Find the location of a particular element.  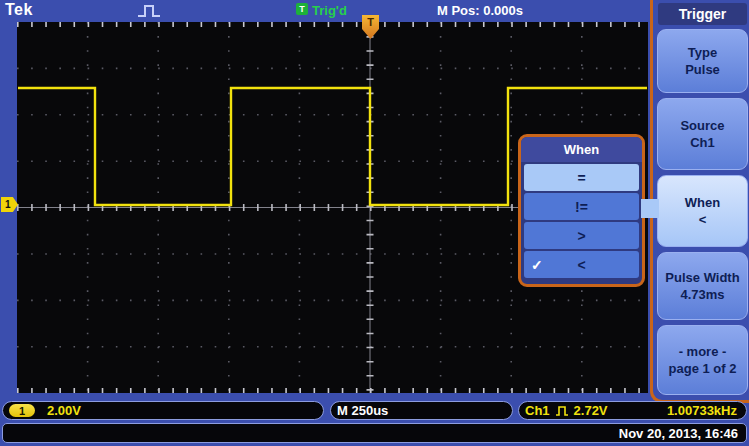

menu-button-type-line2: Pulse is located at coordinates (702, 70).